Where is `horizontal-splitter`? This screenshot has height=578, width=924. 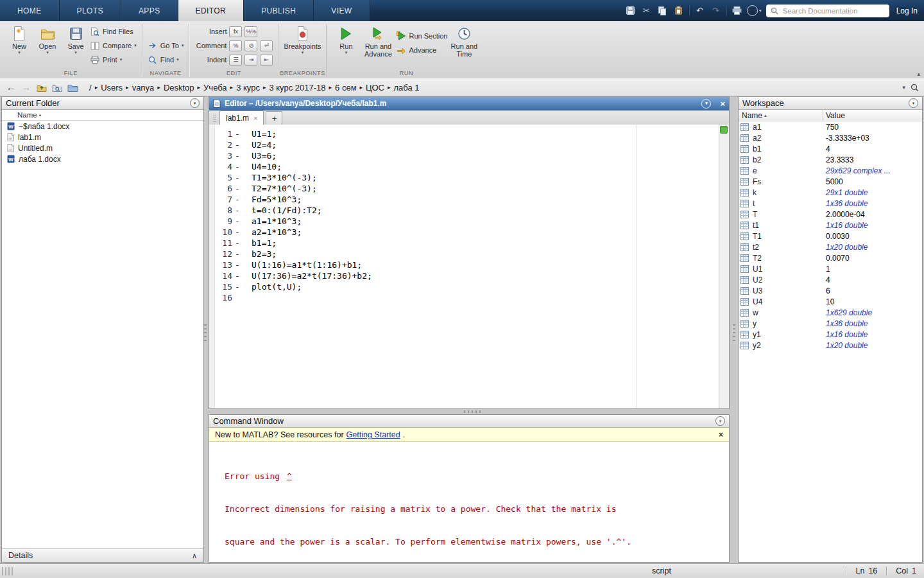
horizontal-splitter is located at coordinates (473, 412).